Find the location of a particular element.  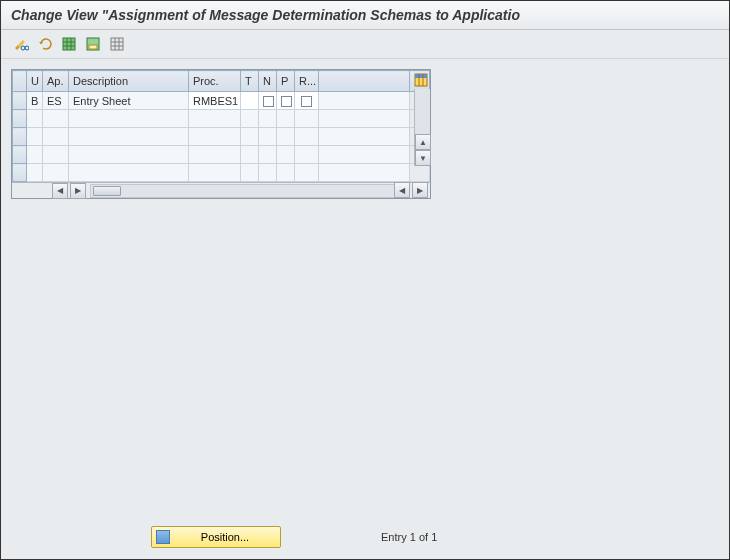

col-header-pad is located at coordinates (364, 82).